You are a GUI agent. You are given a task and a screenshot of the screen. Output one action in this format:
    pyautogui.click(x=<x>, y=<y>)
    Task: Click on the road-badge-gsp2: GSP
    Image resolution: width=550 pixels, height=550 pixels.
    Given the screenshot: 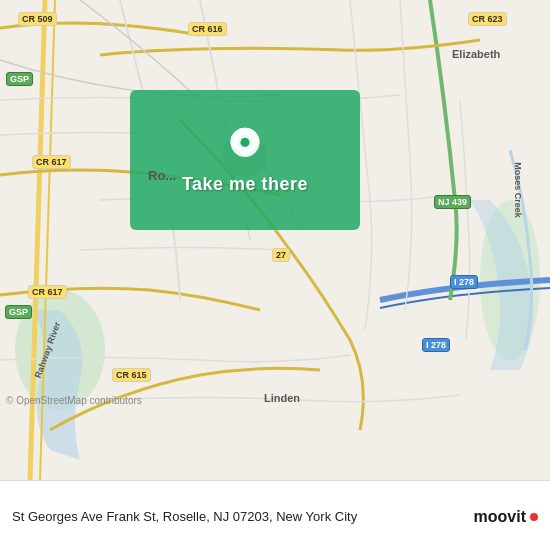 What is the action you would take?
    pyautogui.click(x=18, y=312)
    